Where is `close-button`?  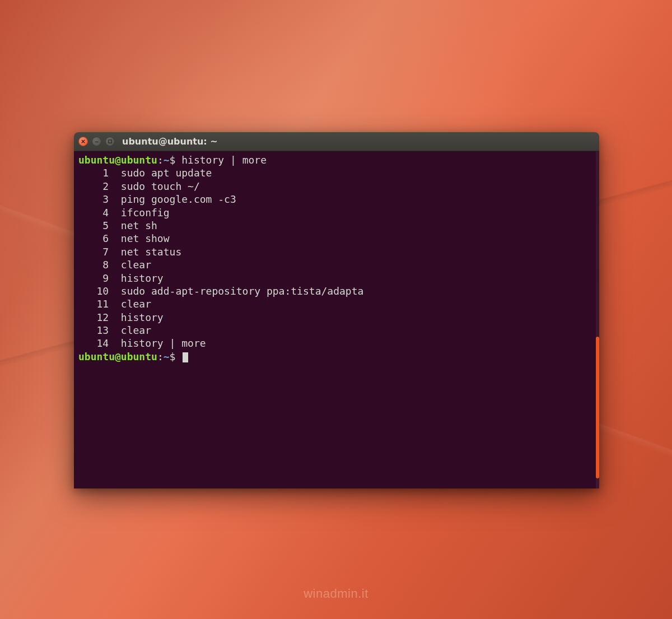
close-button is located at coordinates (83, 141).